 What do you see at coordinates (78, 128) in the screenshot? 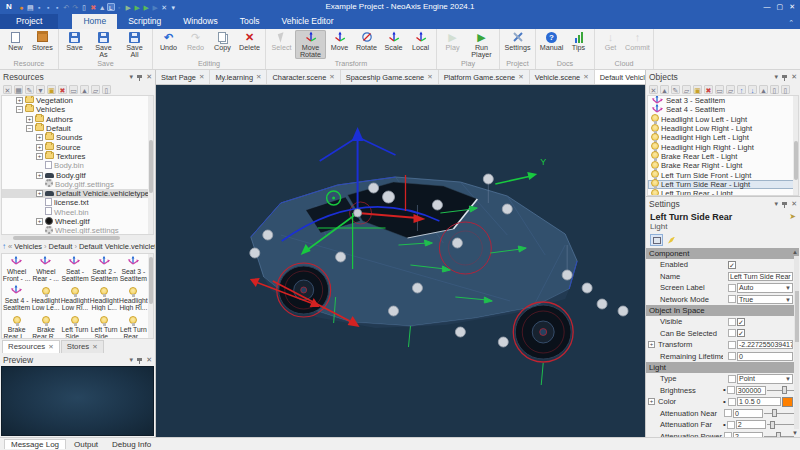
I see `tree-item-default: −Default` at bounding box center [78, 128].